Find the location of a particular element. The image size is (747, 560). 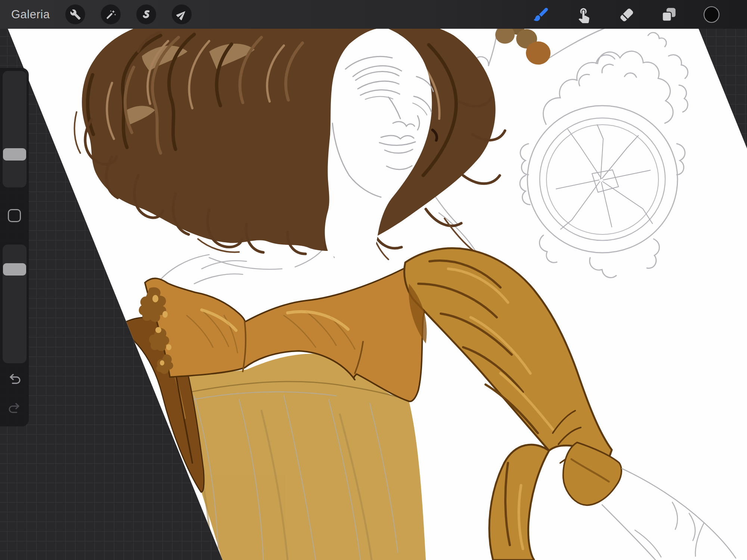

erase-tool-button is located at coordinates (626, 15).